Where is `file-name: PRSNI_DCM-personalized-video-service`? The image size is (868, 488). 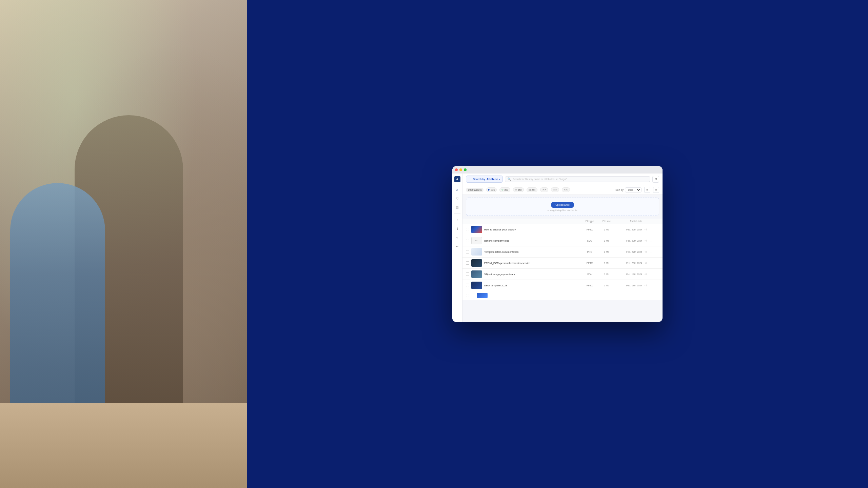
file-name: PRSNI_DCM-personalized-video-service is located at coordinates (533, 263).